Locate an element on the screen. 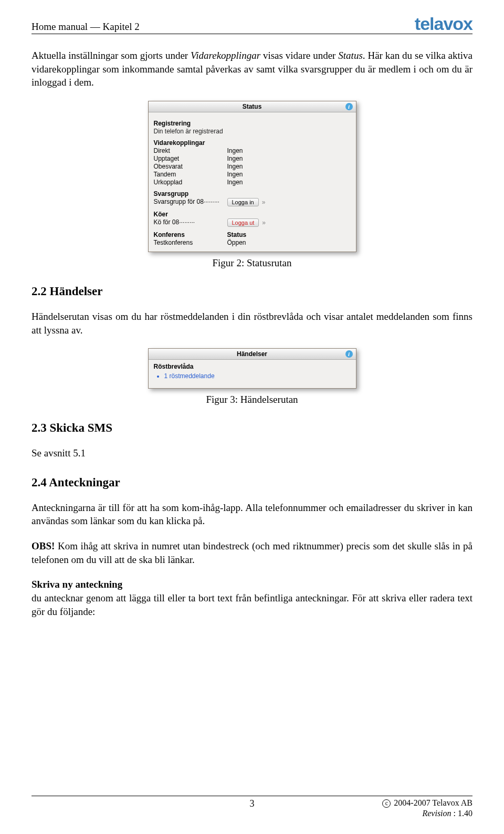  intro-text-2: visas vidare under is located at coordinates (299, 56).